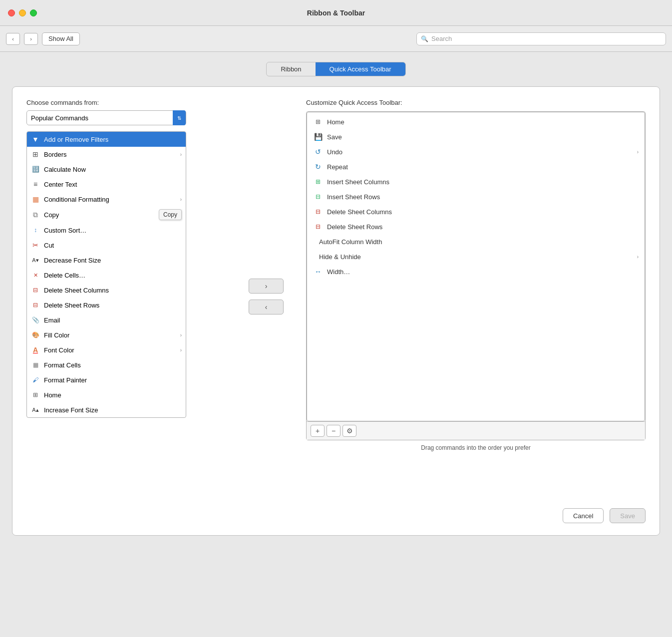 Image resolution: width=672 pixels, height=637 pixels. I want to click on show-all-button: Show All, so click(61, 39).